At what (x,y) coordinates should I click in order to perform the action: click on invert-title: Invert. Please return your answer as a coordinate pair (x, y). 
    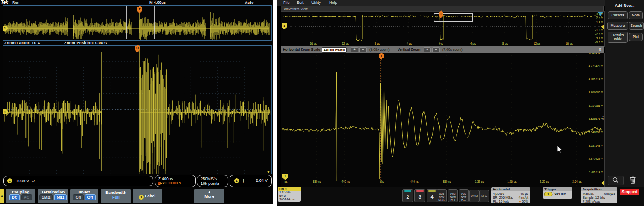
    Looking at the image, I should click on (84, 192).